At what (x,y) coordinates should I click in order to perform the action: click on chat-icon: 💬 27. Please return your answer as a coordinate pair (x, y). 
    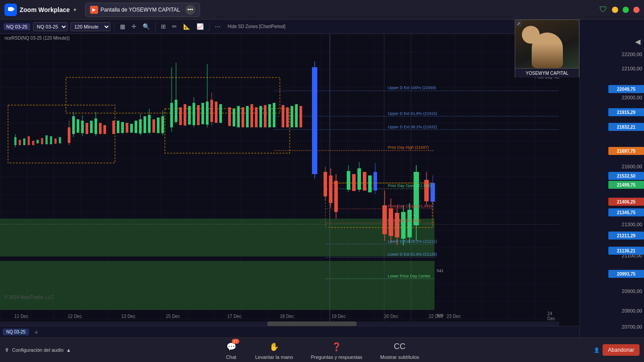
    Looking at the image, I should click on (231, 347).